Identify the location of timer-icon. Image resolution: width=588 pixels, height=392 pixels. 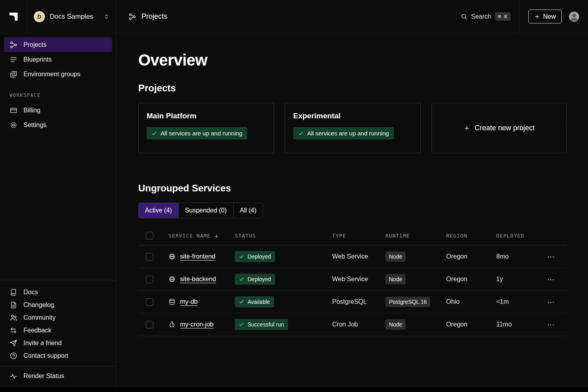
(172, 324).